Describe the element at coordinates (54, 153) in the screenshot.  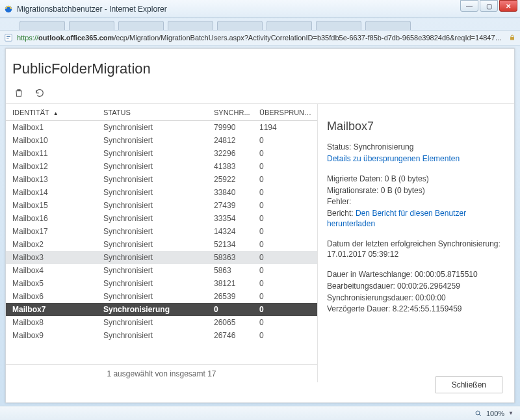
I see `cell-identity: Mailbox11` at that location.